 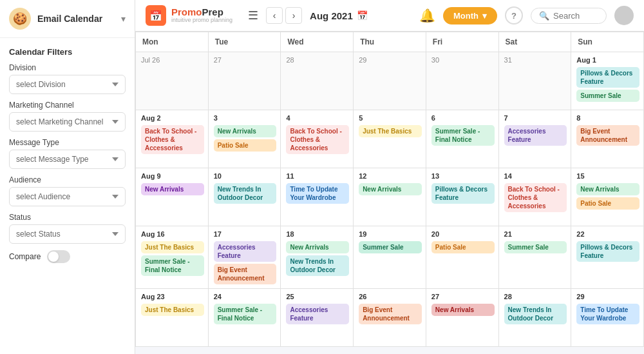 What do you see at coordinates (67, 191) in the screenshot?
I see `audience-filter-group: Audience select Audience` at bounding box center [67, 191].